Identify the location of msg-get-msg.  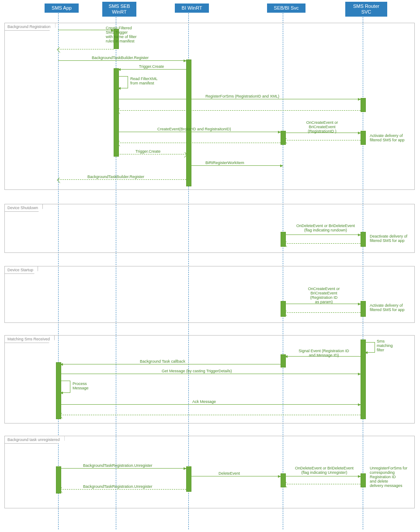
(211, 374).